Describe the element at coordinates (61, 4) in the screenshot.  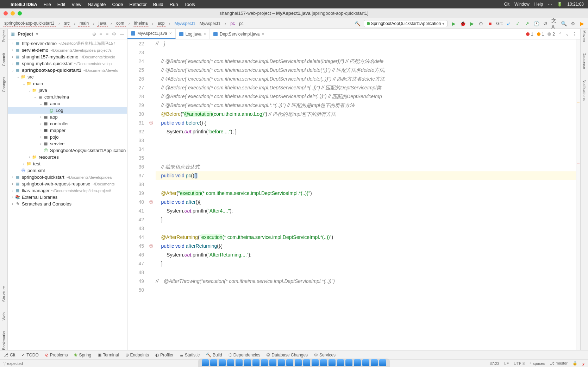
I see `menu-edit: Edit` at that location.